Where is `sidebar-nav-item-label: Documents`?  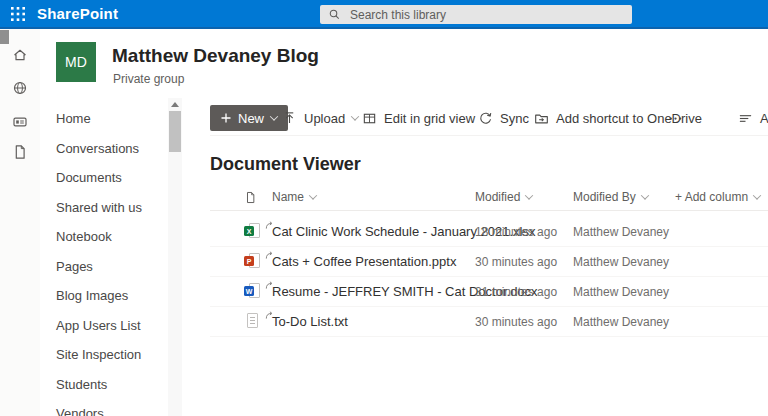 sidebar-nav-item-label: Documents is located at coordinates (89, 178).